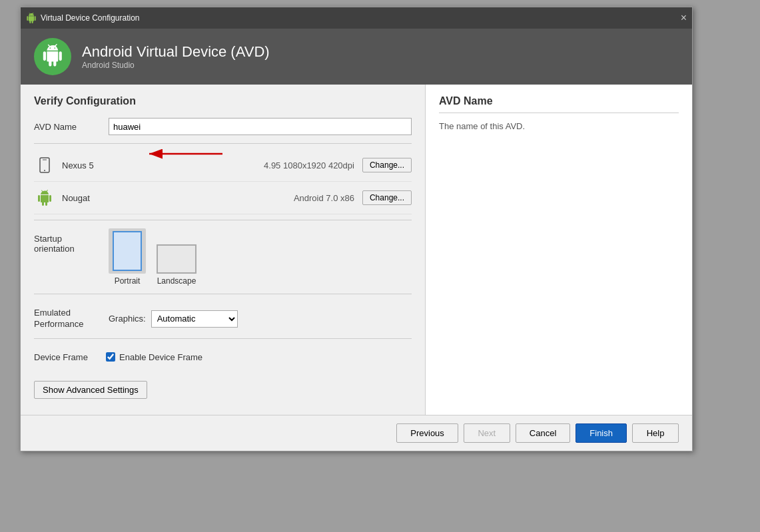 The image size is (760, 532). Describe the element at coordinates (356, 433) in the screenshot. I see `footer: Previous Next Cancel Finish Help` at that location.